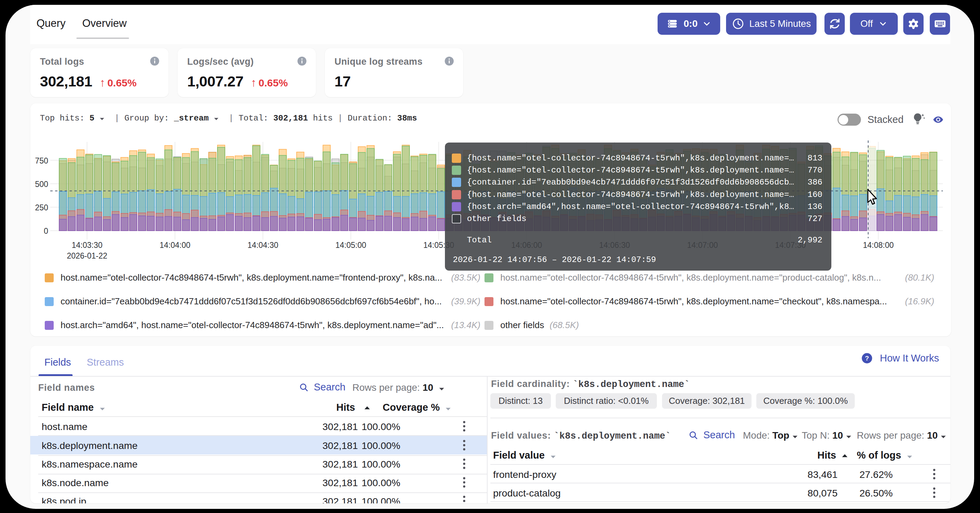  What do you see at coordinates (46, 231) in the screenshot?
I see `svg-text: 0` at bounding box center [46, 231].